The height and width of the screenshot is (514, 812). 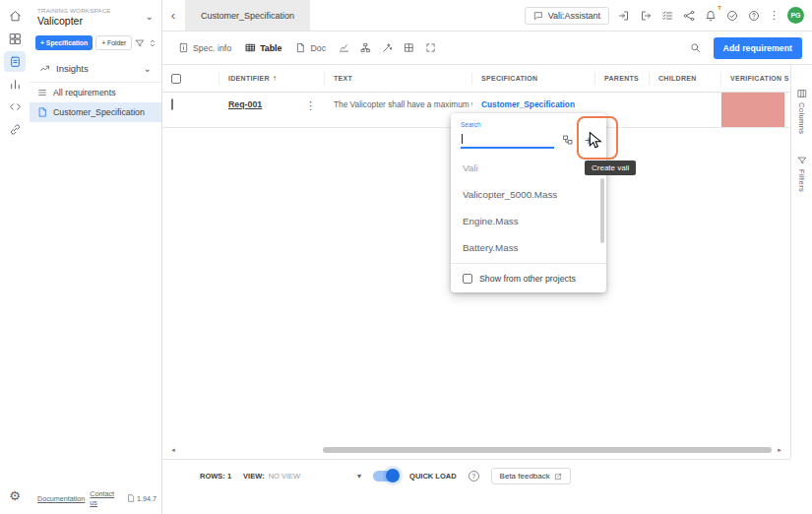 I want to click on view-toolbar: Spec. info Table Doc, so click(x=487, y=48).